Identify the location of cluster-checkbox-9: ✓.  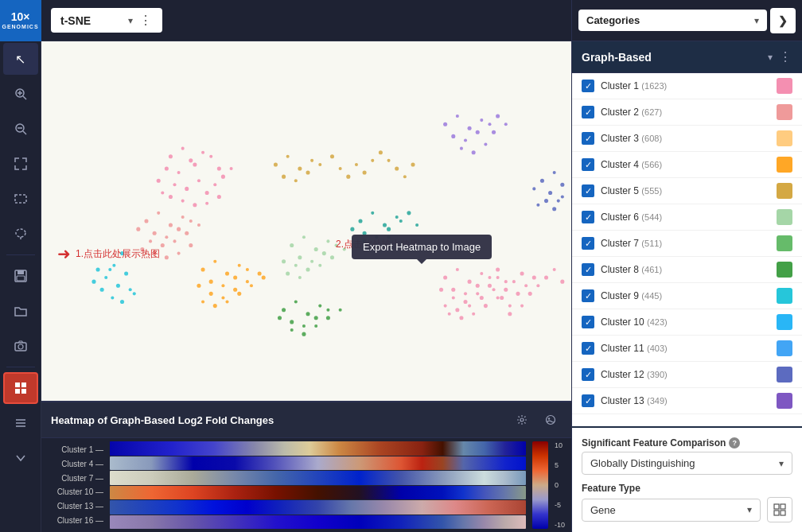
(588, 296).